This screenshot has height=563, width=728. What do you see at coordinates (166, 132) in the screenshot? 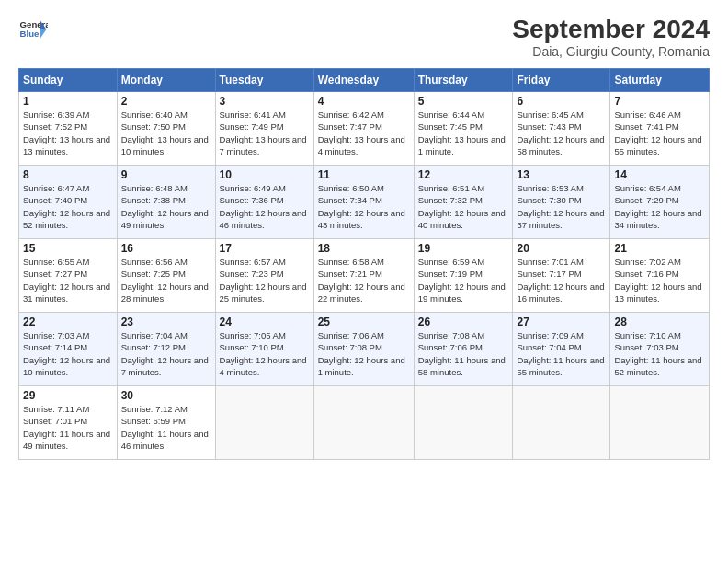
I see `day-info: Sunrise: 6:40 AMSunset: 7:50 PMDaylight:…` at bounding box center [166, 132].